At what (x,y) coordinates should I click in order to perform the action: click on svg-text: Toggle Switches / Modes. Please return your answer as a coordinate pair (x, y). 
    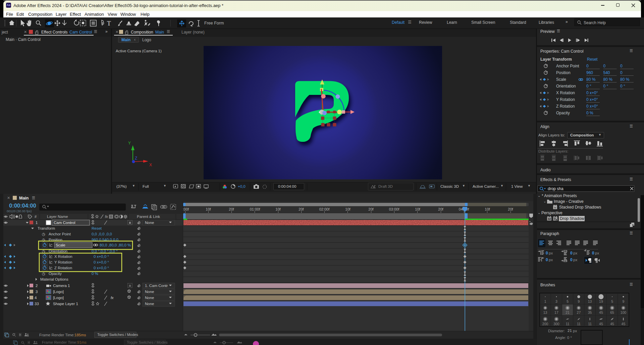
    Looking at the image, I should click on (147, 342).